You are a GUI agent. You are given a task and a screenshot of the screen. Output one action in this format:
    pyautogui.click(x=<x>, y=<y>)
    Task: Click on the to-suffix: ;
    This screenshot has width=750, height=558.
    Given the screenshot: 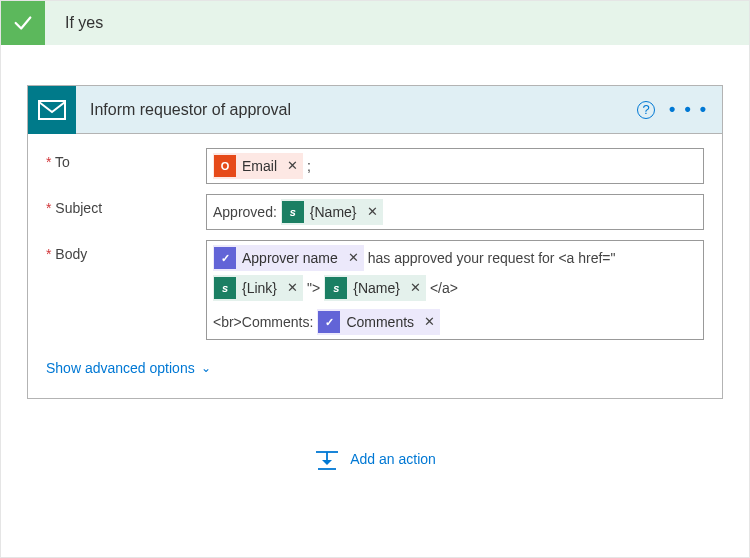 What is the action you would take?
    pyautogui.click(x=309, y=166)
    